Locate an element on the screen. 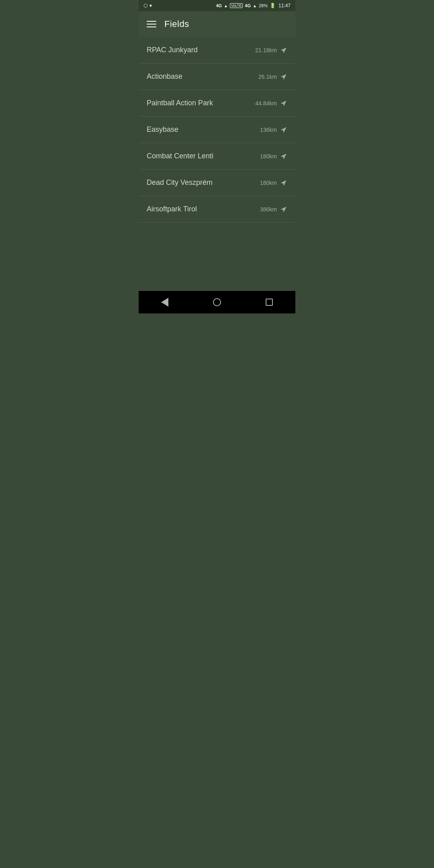 This screenshot has height=868, width=434. volte-label: VoLTE is located at coordinates (236, 6).